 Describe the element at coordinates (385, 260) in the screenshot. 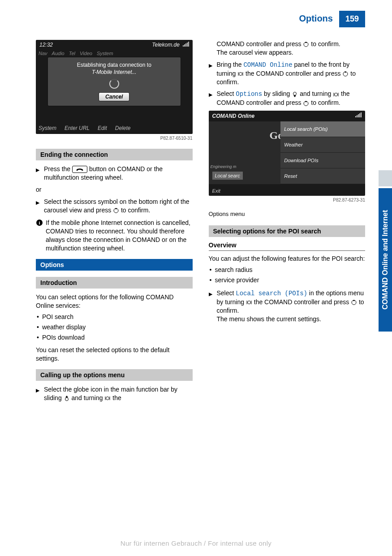

I see `side-tab: COMAND Online and Internet` at that location.